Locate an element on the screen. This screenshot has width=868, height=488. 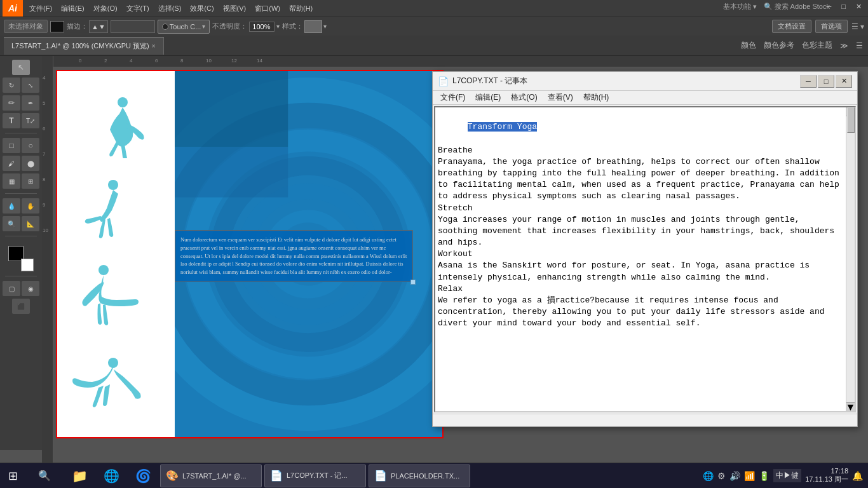
measure-tool: 📐 is located at coordinates (31, 224).